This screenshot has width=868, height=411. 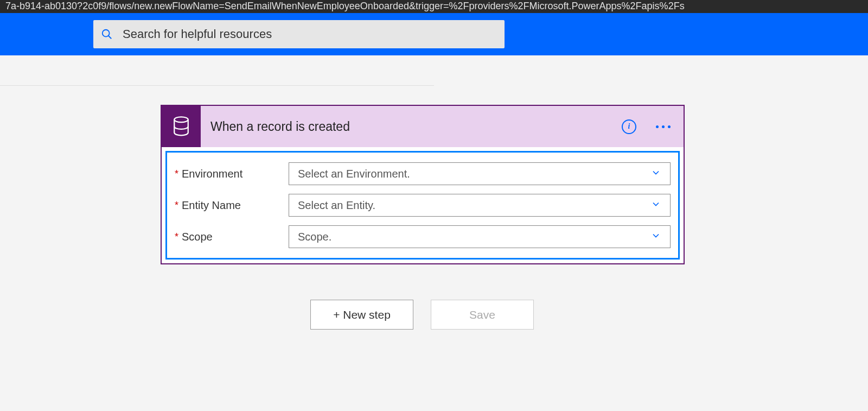 What do you see at coordinates (362, 315) in the screenshot?
I see `new-step-button: + New step` at bounding box center [362, 315].